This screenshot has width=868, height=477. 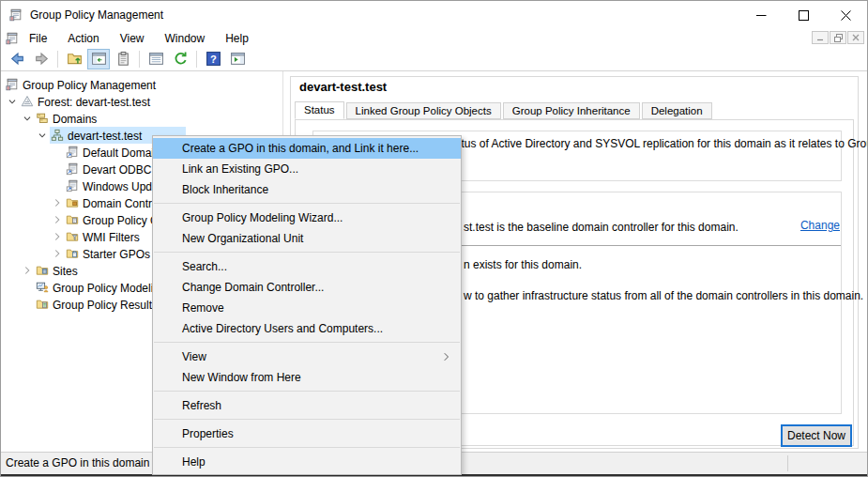 I want to click on domain-controllers-folder-icon, so click(x=72, y=203).